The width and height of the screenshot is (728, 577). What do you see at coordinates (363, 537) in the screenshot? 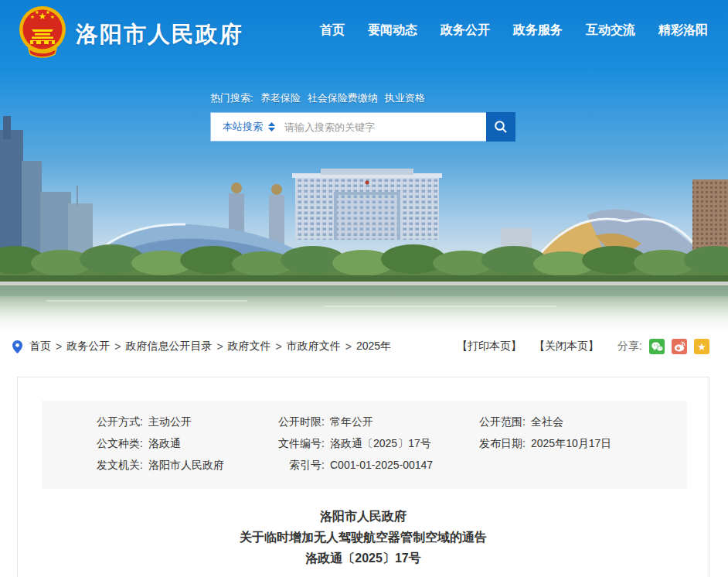
I see `document-title-subject: 关于临时增加无人驾驶航空器管制空域的通告` at bounding box center [363, 537].